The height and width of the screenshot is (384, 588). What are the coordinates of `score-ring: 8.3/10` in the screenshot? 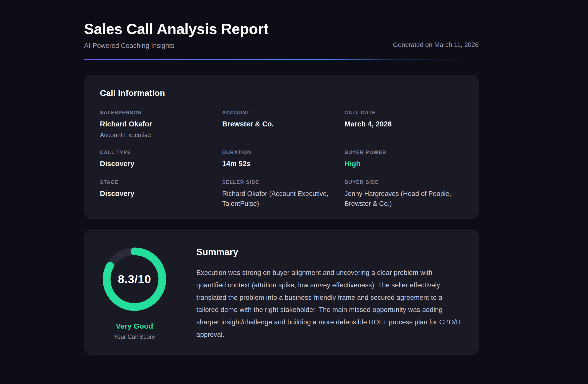 It's located at (134, 279).